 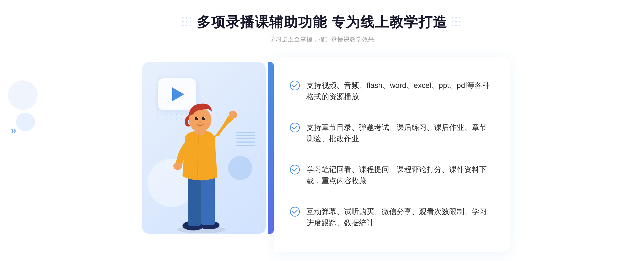 I want to click on illustration-background, so click(x=204, y=148).